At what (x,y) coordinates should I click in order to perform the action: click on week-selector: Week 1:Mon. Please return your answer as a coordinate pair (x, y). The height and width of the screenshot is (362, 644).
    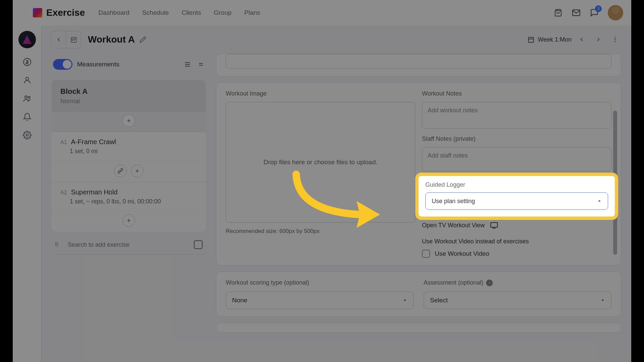
    Looking at the image, I should click on (549, 40).